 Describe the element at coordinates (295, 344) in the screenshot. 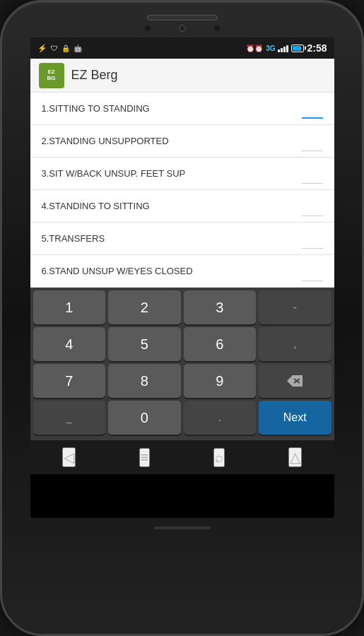

I see `key-comma: ,` at that location.